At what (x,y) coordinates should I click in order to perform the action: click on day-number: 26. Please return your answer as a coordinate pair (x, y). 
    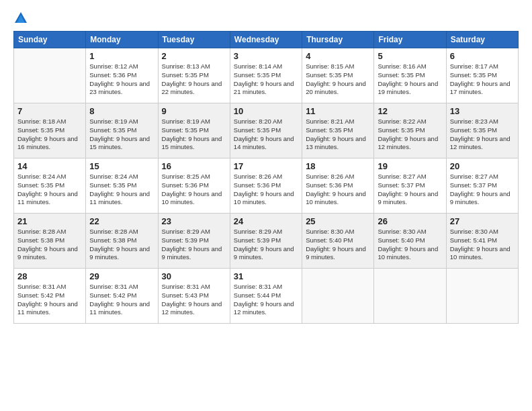
    Looking at the image, I should click on (410, 222).